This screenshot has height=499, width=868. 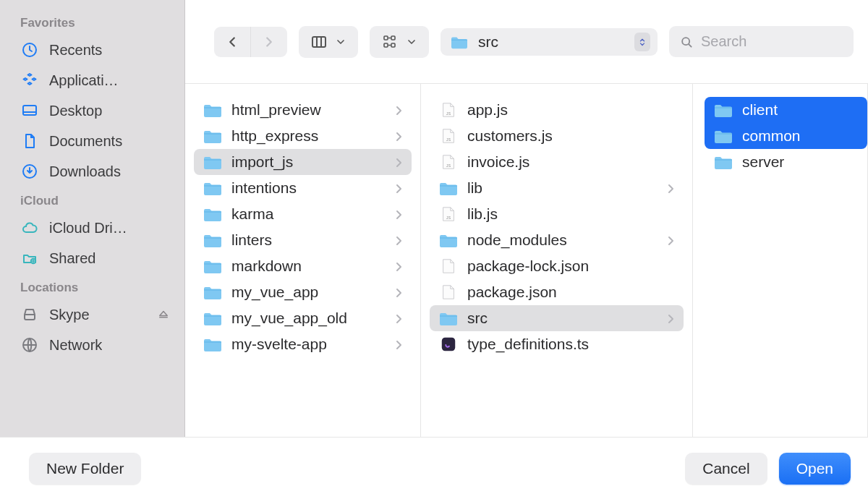 What do you see at coordinates (84, 81) in the screenshot?
I see `sidebar-item-label: Applicati…` at bounding box center [84, 81].